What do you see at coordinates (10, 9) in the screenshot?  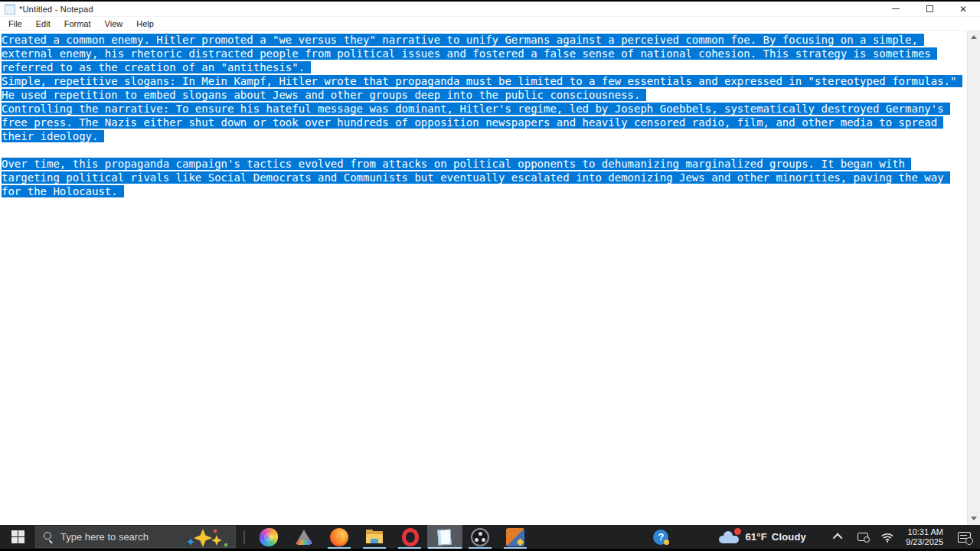 I see `notepad-titlebar-icon` at bounding box center [10, 9].